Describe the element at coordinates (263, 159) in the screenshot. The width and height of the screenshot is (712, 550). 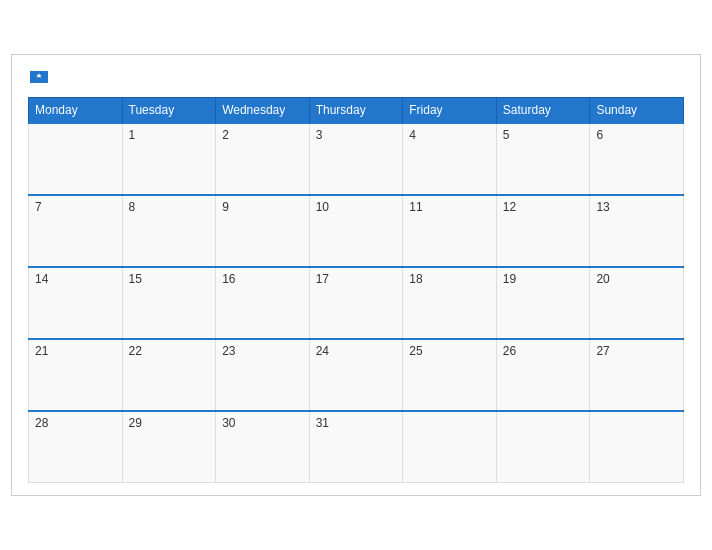
I see `day-cell: 2` at that location.